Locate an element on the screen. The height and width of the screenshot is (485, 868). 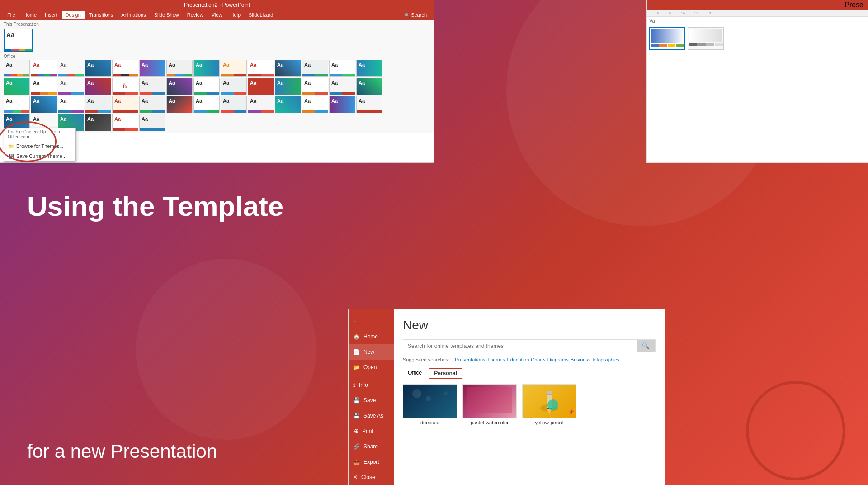
theme-r3-3: Aa is located at coordinates (71, 105).